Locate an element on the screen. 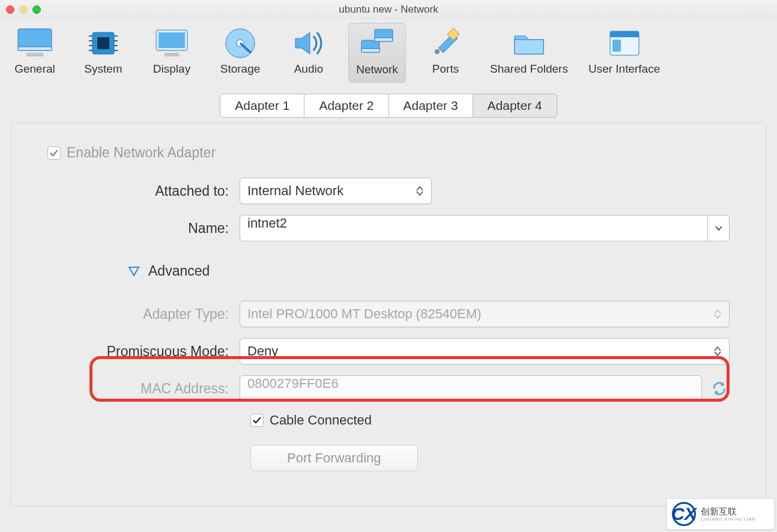 The image size is (777, 532). chip-icon is located at coordinates (103, 43).